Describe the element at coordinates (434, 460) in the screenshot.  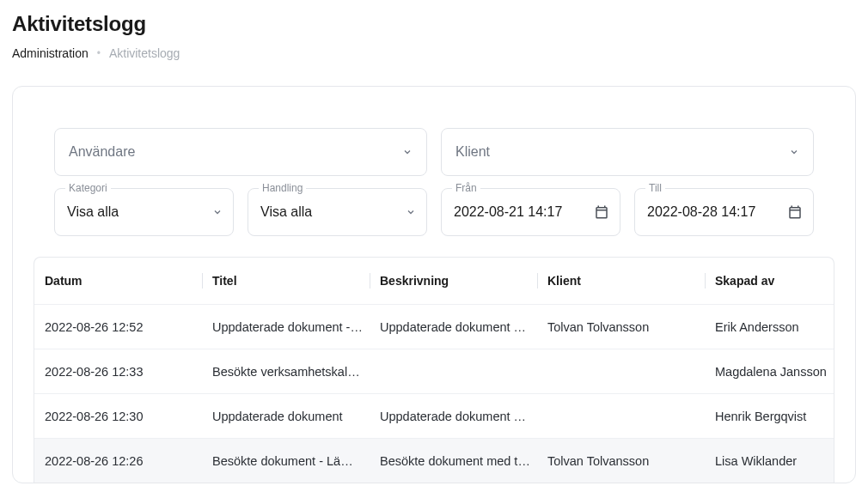
I see `table-row: 2022-08-26 12:26 Besökte dokument - Läm……` at that location.